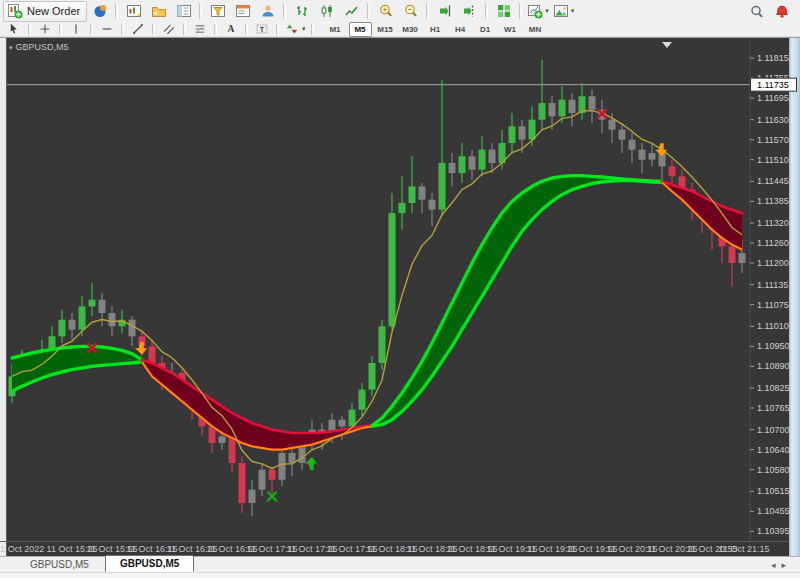  What do you see at coordinates (774, 366) in the screenshot?
I see `svg-text: 1.10890` at bounding box center [774, 366].